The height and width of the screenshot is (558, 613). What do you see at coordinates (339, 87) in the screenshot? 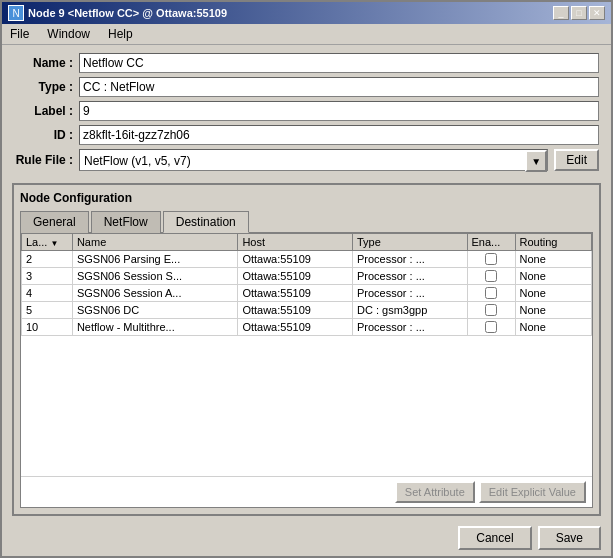
I see `type-field` at bounding box center [339, 87].